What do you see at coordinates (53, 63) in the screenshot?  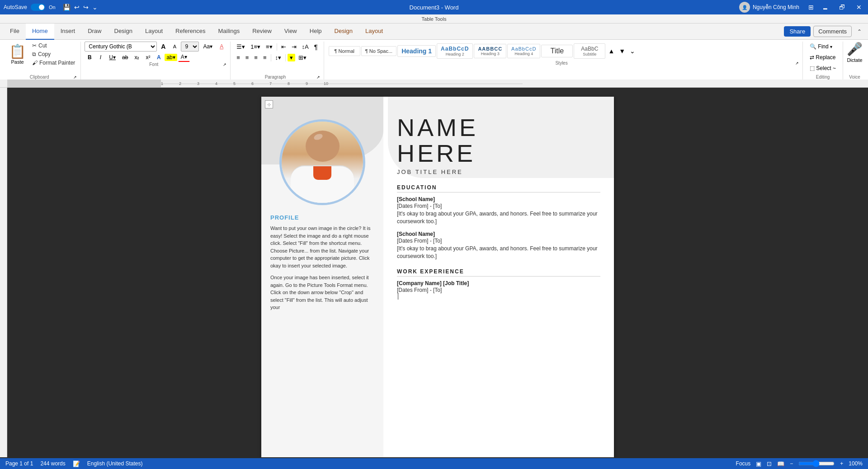 I see `format-painter-button: 🖌 Format Painter` at bounding box center [53, 63].